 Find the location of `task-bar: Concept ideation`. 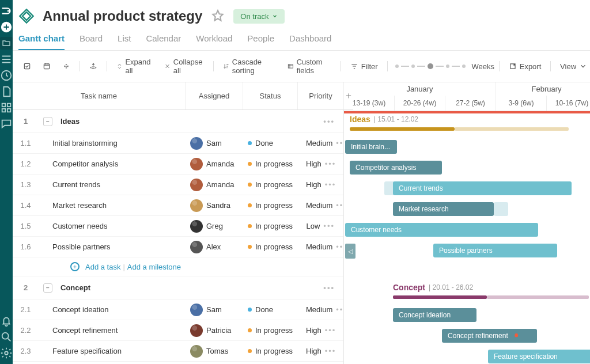

task-bar: Concept ideation is located at coordinates (434, 315).